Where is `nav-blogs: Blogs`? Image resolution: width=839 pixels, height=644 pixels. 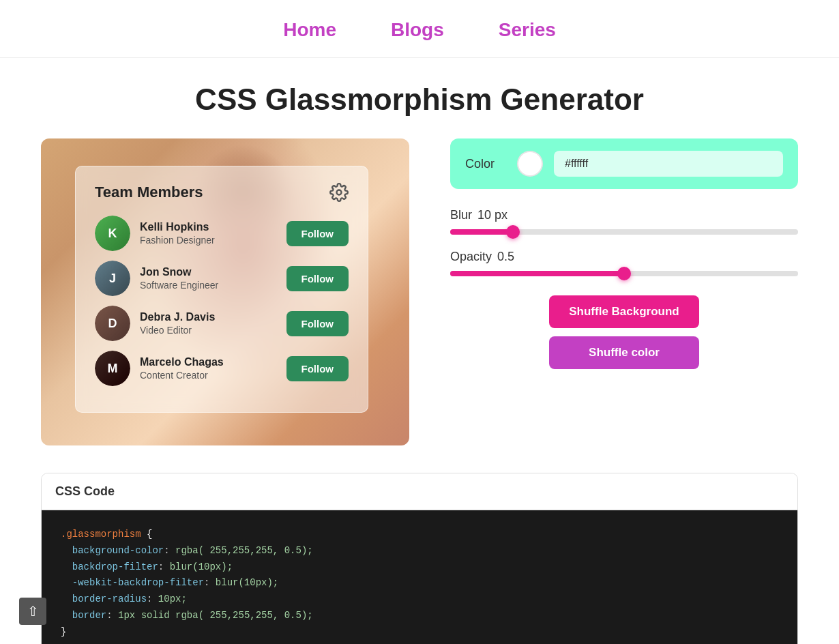 nav-blogs: Blogs is located at coordinates (417, 30).